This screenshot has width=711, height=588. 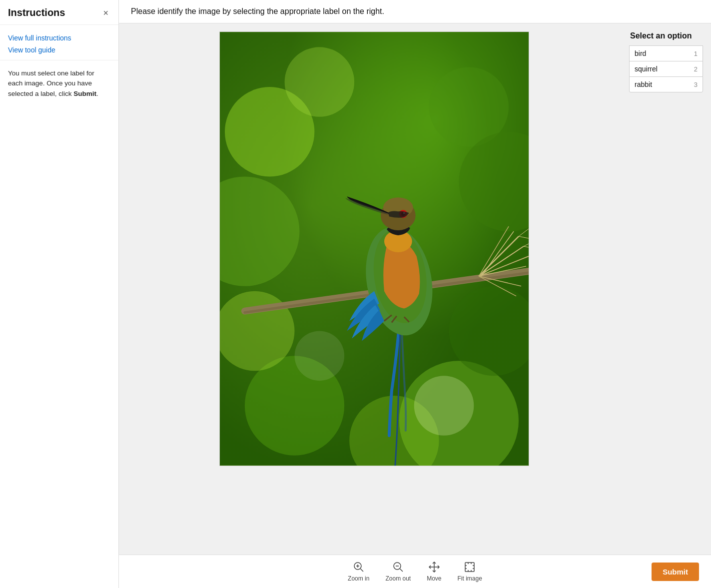 What do you see at coordinates (85, 94) in the screenshot?
I see `instruction-bold: Submit` at bounding box center [85, 94].